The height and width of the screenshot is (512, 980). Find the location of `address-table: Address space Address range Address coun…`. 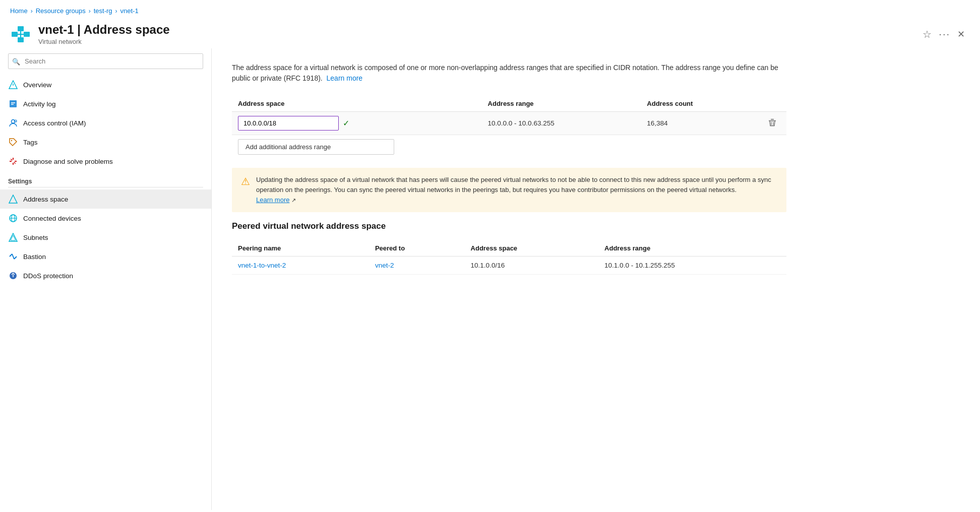

address-table: Address space Address range Address coun… is located at coordinates (509, 127).